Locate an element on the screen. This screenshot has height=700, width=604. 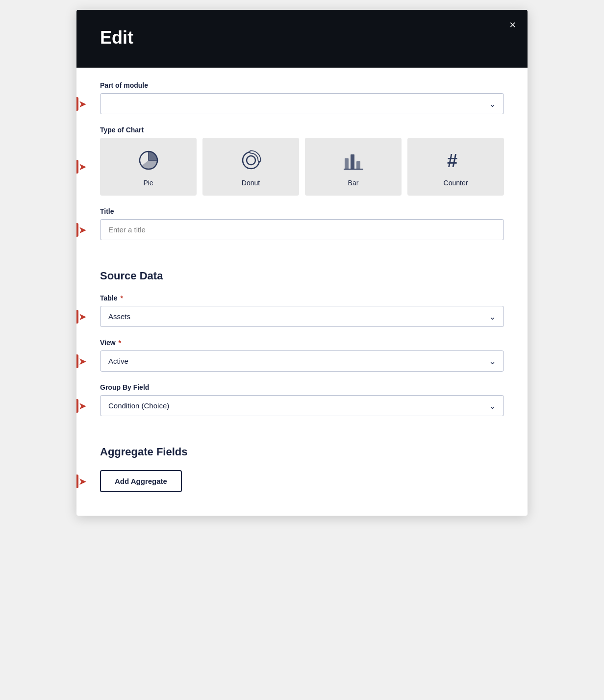
bar-icon is located at coordinates (353, 162).